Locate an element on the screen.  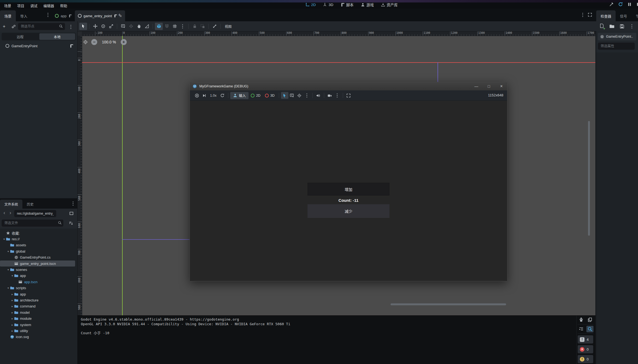
sort-files-icon is located at coordinates (71, 223).